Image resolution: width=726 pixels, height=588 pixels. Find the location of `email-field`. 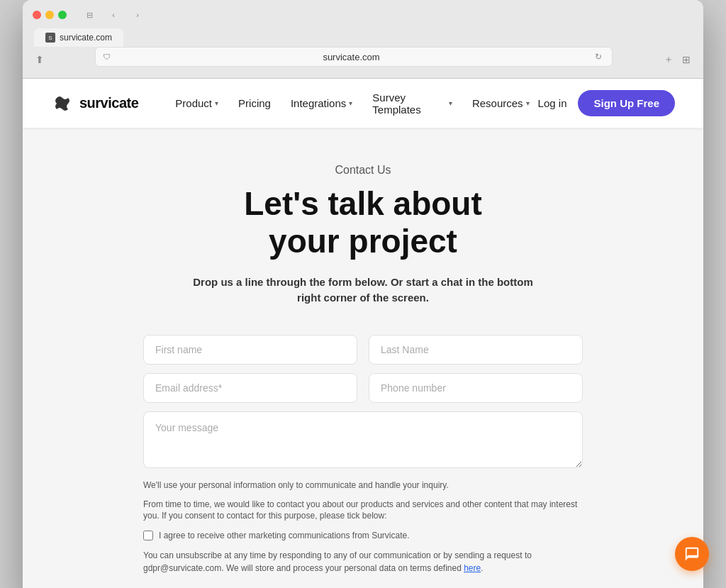

email-field is located at coordinates (250, 388).